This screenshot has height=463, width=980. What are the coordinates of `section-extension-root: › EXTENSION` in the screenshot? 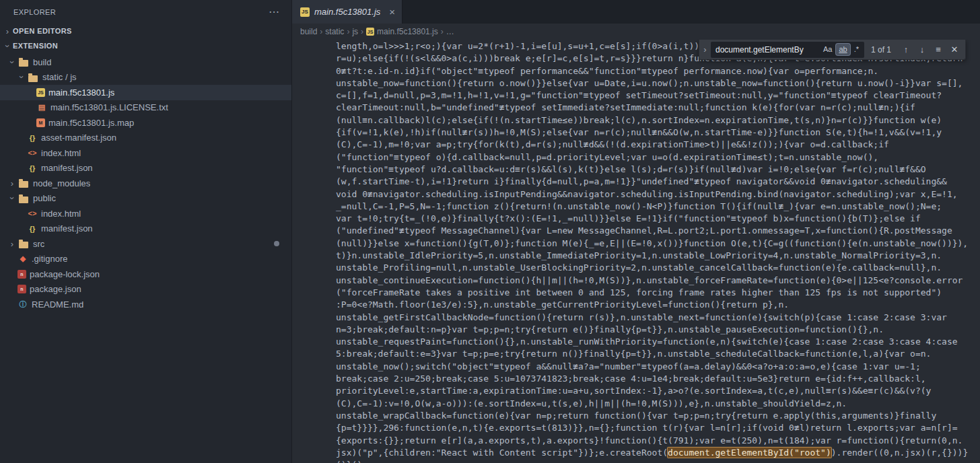 It's located at (145, 46).